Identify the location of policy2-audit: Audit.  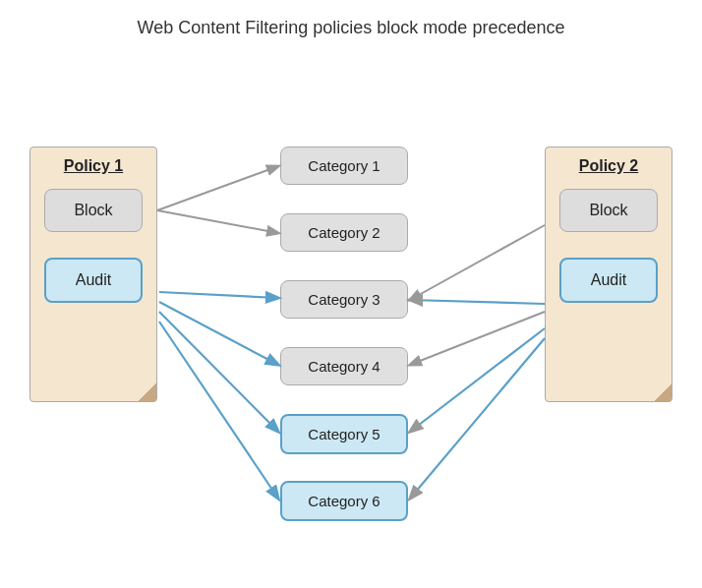
(609, 280).